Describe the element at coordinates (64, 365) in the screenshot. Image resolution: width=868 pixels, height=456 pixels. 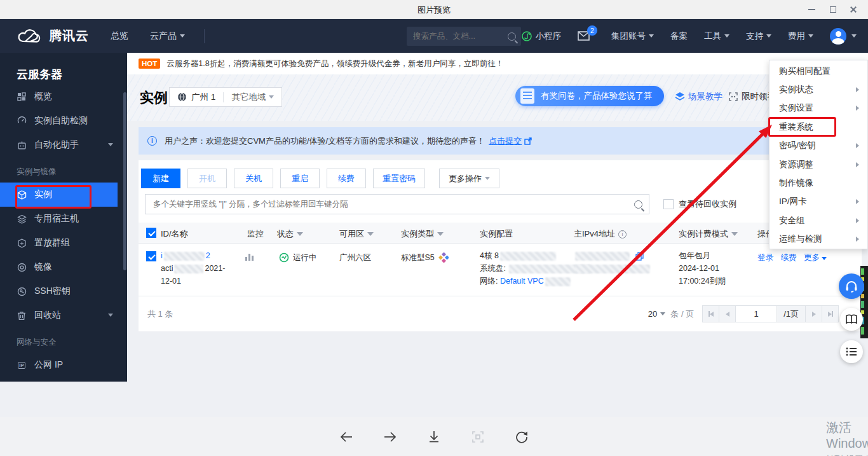
I see `sidebar-item-public-ip: 公网 IP` at that location.